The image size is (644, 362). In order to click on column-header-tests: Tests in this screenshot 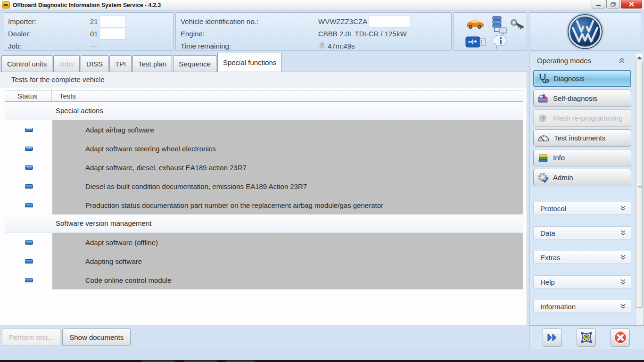, I will do `click(288, 96)`.